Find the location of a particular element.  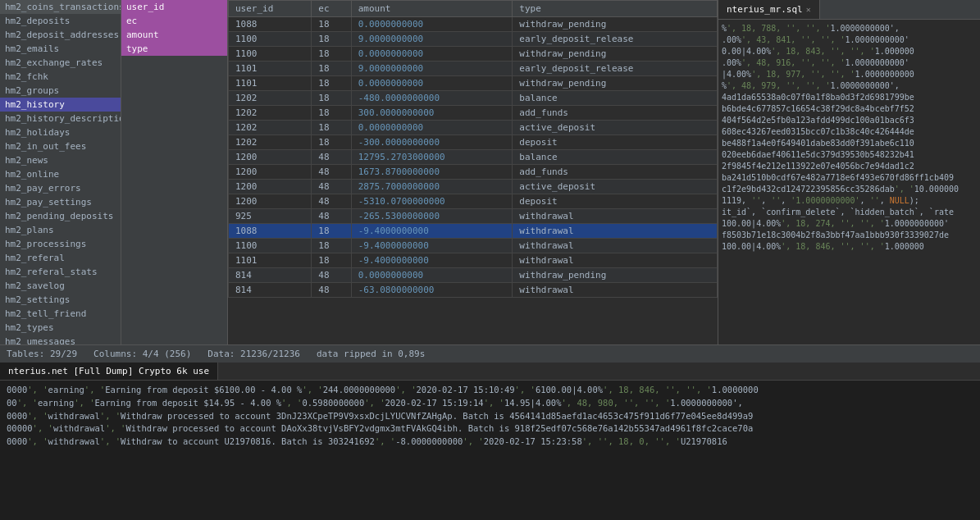

sidebar-item-hm2_deposits: hm2_deposits is located at coordinates (61, 21).